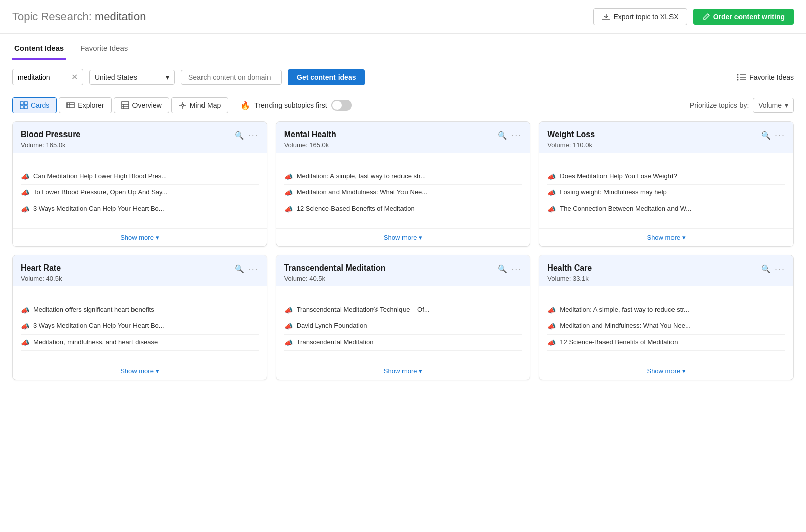 The width and height of the screenshot is (806, 532). I want to click on view-cards-button: Cards, so click(34, 105).